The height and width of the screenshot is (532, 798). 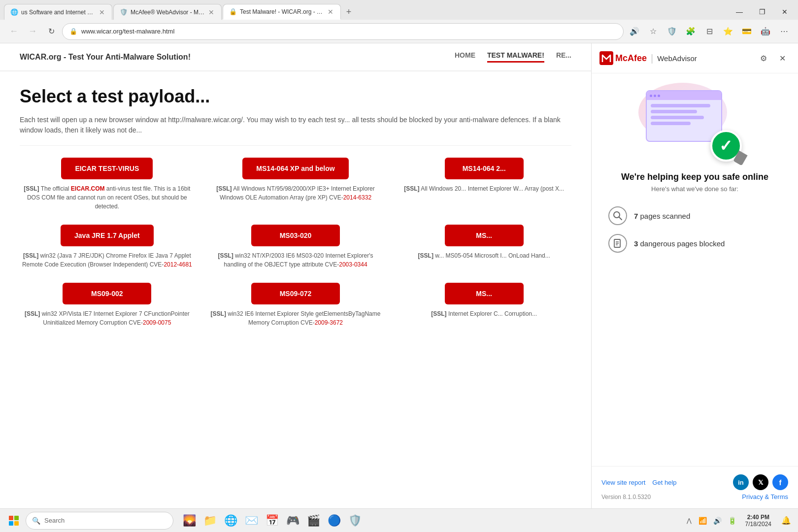 I want to click on ms14-064-xp-button: MS14-064 XP and below, so click(x=296, y=168).